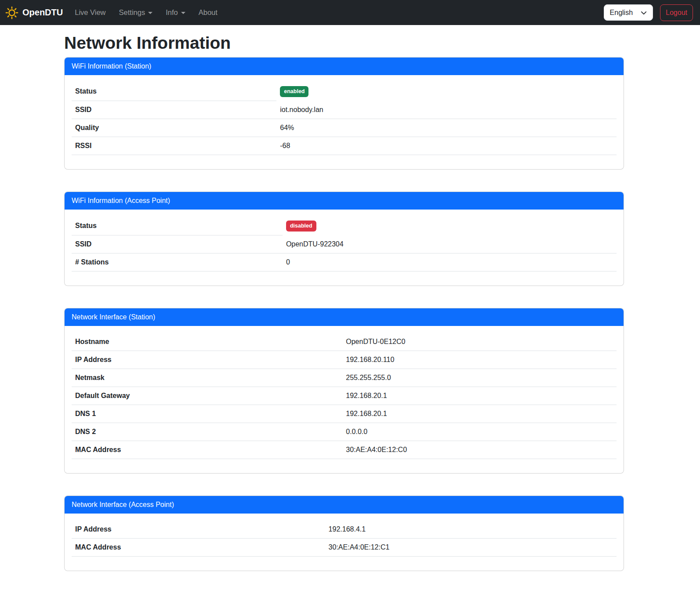 The width and height of the screenshot is (700, 597). Describe the element at coordinates (446, 128) in the screenshot. I see `row-value: 64%` at that location.